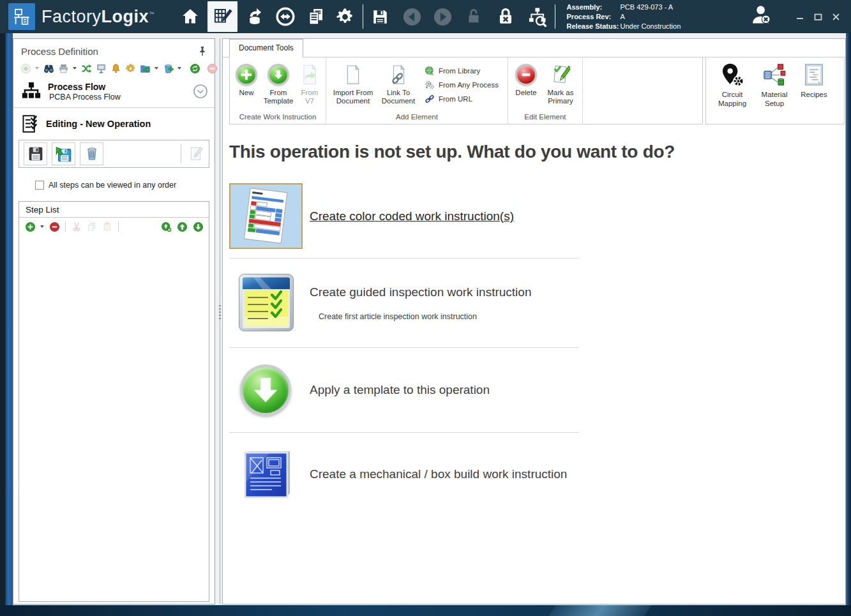 This screenshot has height=616, width=851. What do you see at coordinates (345, 17) in the screenshot?
I see `settings-button` at bounding box center [345, 17].